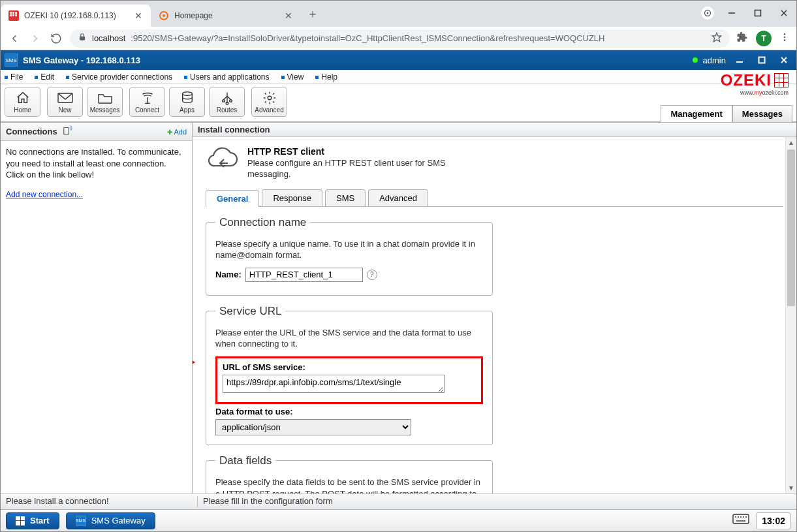 Image resolution: width=797 pixels, height=532 pixels. Describe the element at coordinates (105, 98) in the screenshot. I see `folder-icon` at that location.